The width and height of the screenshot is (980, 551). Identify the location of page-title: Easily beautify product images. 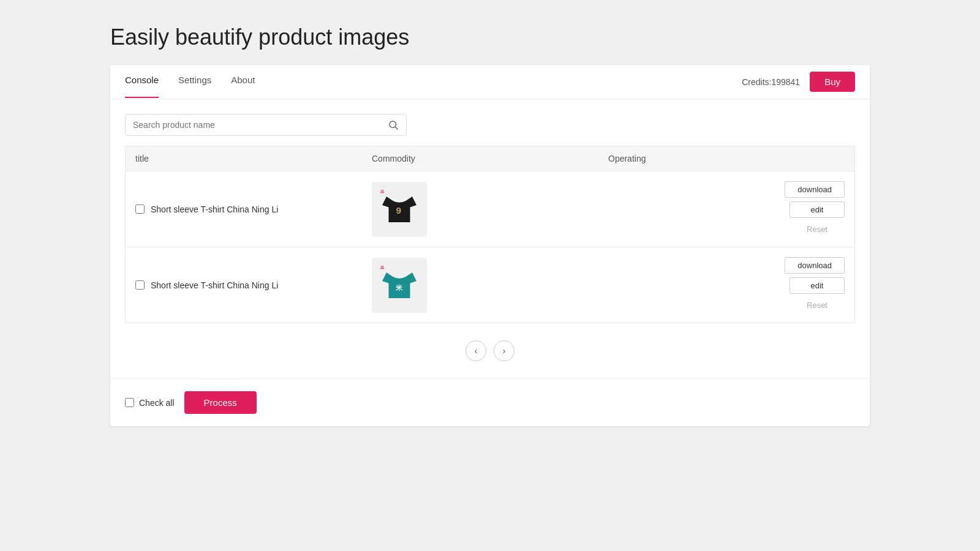
(490, 37).